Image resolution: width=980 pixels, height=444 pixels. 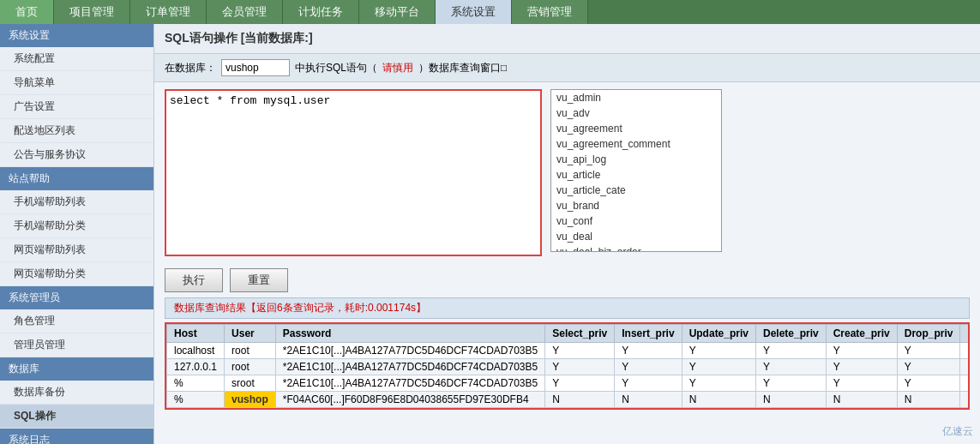 What do you see at coordinates (321, 12) in the screenshot?
I see `nav-task: 计划任务` at bounding box center [321, 12].